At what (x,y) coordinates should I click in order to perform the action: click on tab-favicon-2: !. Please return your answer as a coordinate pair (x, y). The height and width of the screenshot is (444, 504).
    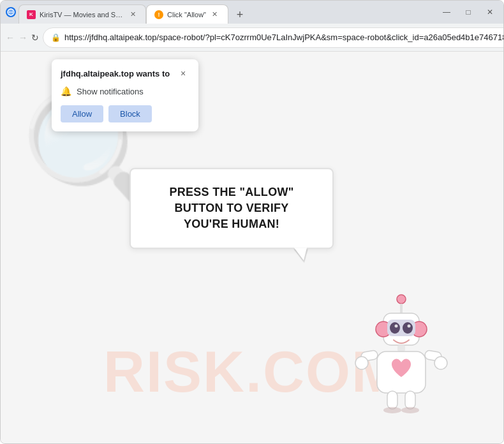
    Looking at the image, I should click on (159, 15).